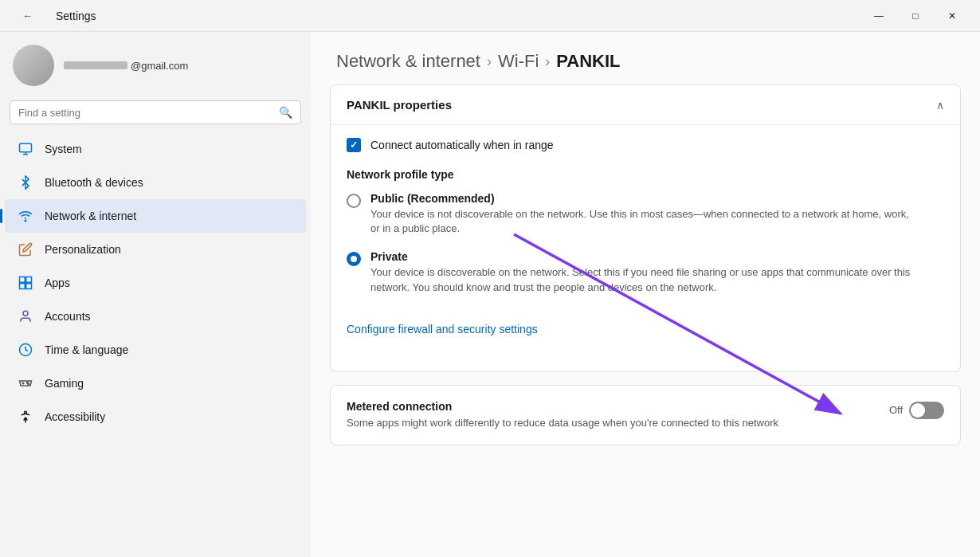  Describe the element at coordinates (57, 283) in the screenshot. I see `sidebar-item-label-apps: Apps` at that location.